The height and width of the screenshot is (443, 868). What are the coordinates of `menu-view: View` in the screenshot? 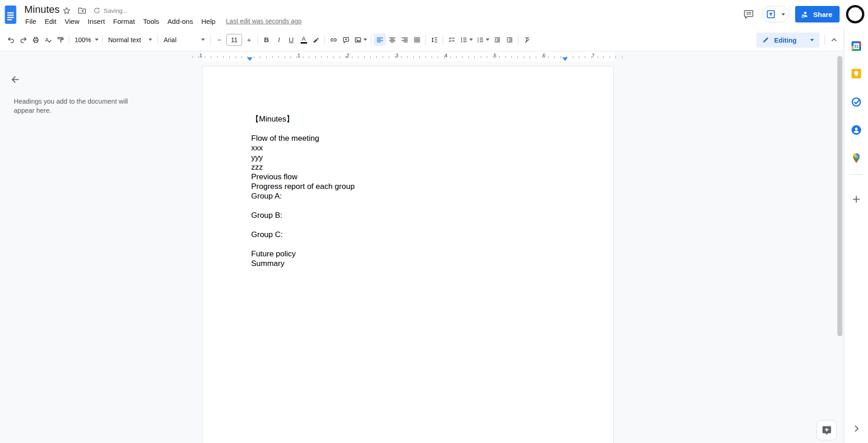 It's located at (72, 21).